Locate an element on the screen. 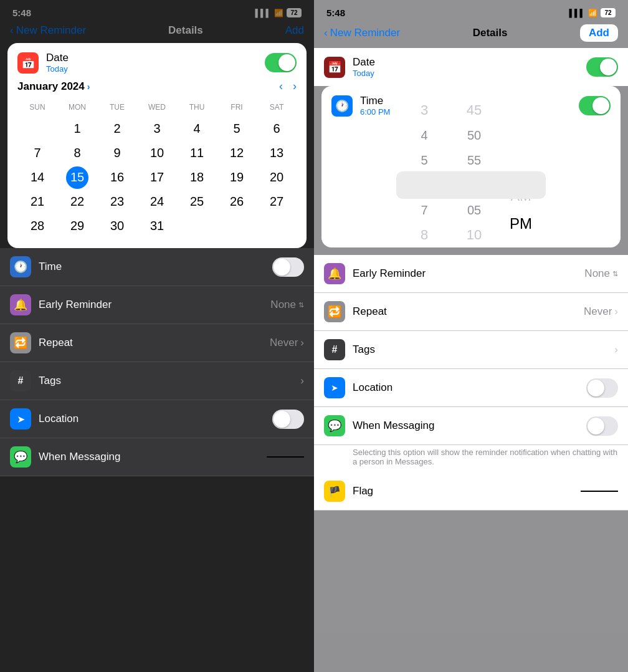 This screenshot has width=628, height=672. calendar-day: 30 is located at coordinates (117, 226).